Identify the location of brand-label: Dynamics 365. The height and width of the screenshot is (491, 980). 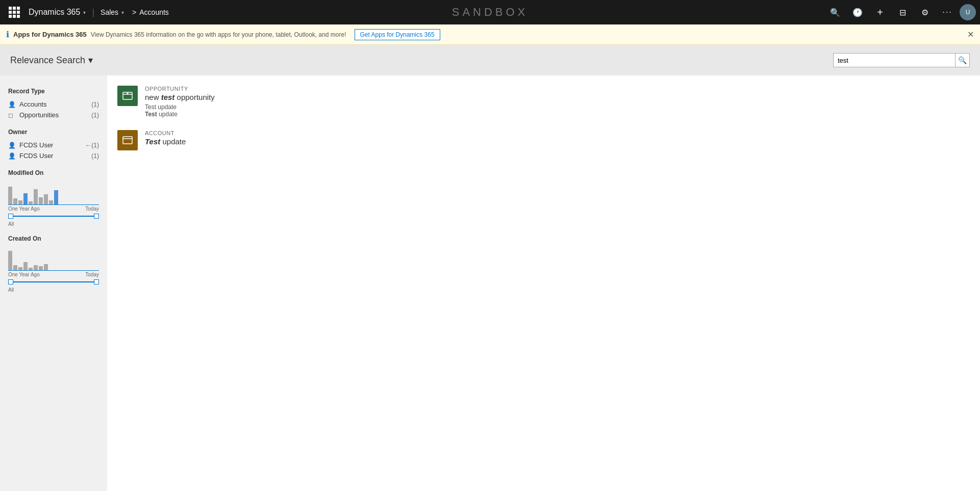
(54, 12).